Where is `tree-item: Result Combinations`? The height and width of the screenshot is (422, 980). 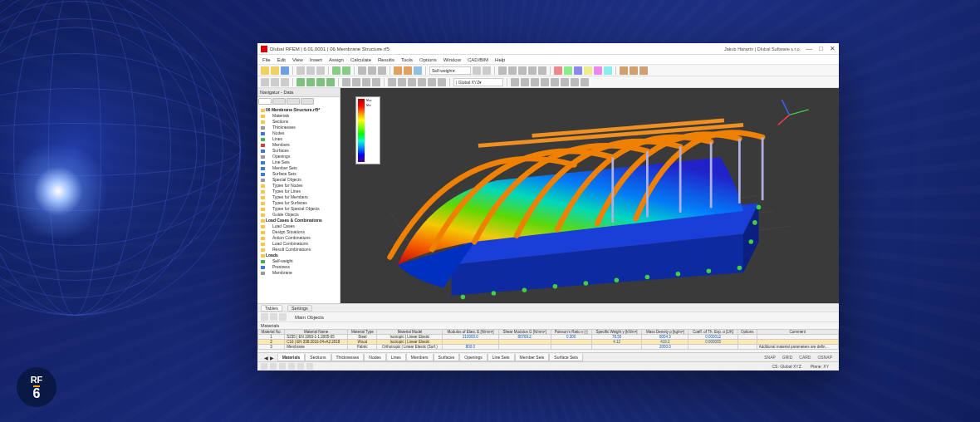 tree-item: Result Combinations is located at coordinates (299, 249).